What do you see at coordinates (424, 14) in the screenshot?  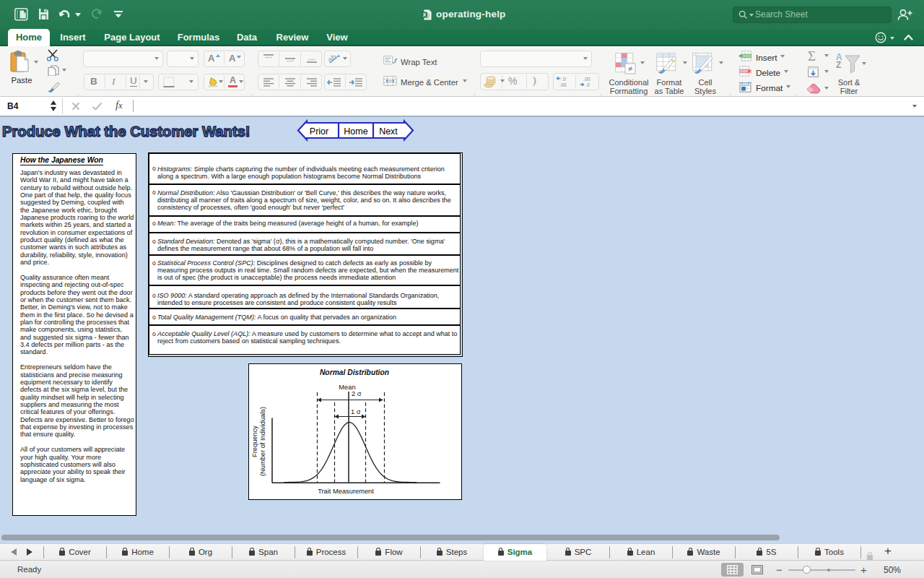 I see `svg-text: X` at bounding box center [424, 14].